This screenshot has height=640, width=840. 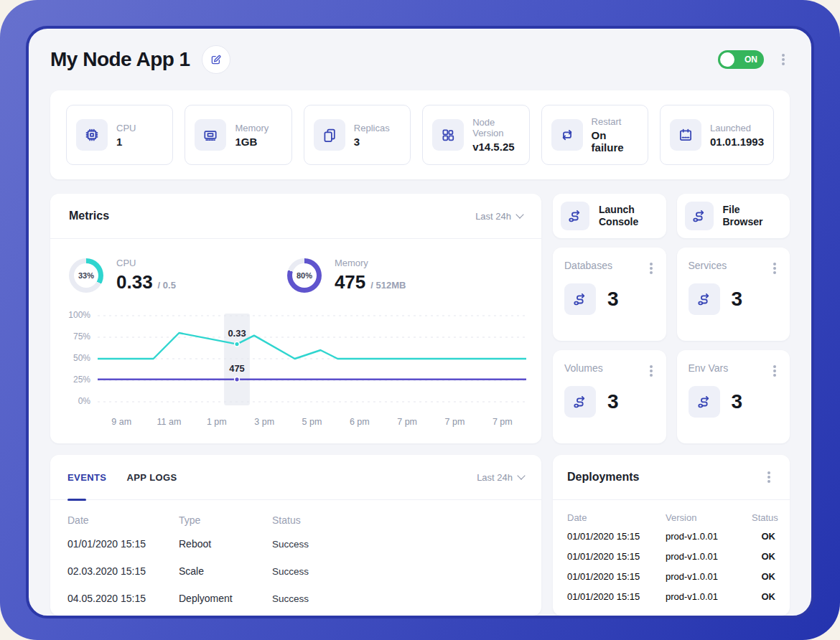 I want to click on stat-value: 1GB, so click(x=251, y=142).